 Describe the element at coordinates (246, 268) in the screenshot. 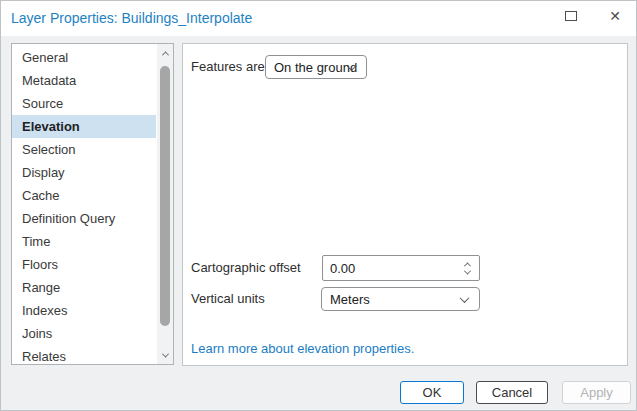

I see `cartographic-offset-label: Cartographic offset` at that location.